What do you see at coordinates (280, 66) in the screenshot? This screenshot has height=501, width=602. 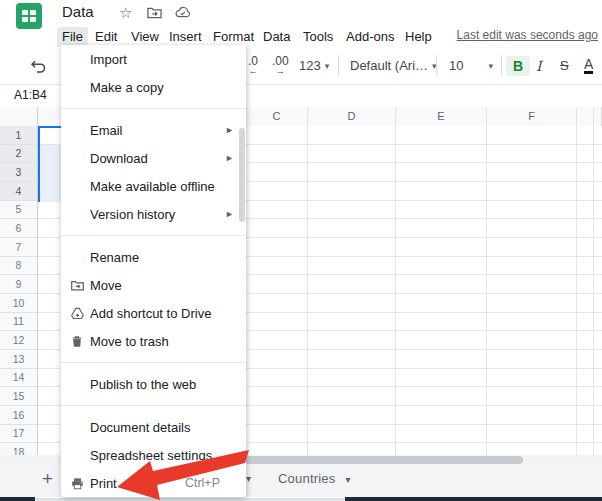 I see `increase-decimal-button: .00→` at bounding box center [280, 66].